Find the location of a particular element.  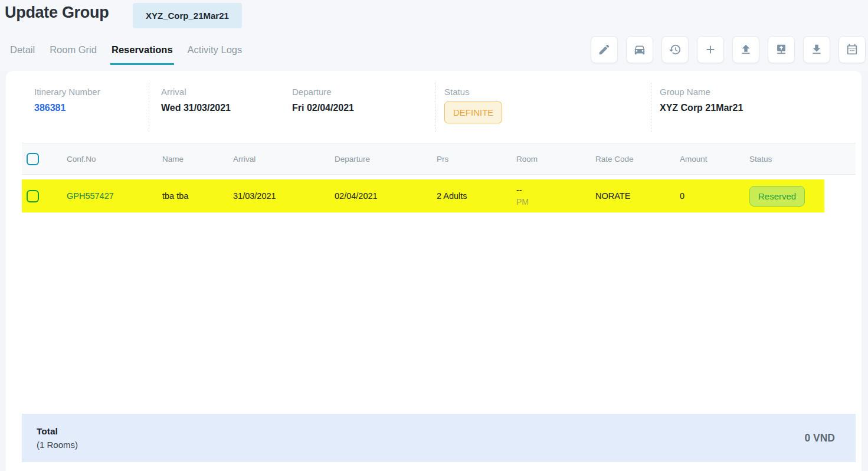

col-conf-no: Conf.No is located at coordinates (114, 159).